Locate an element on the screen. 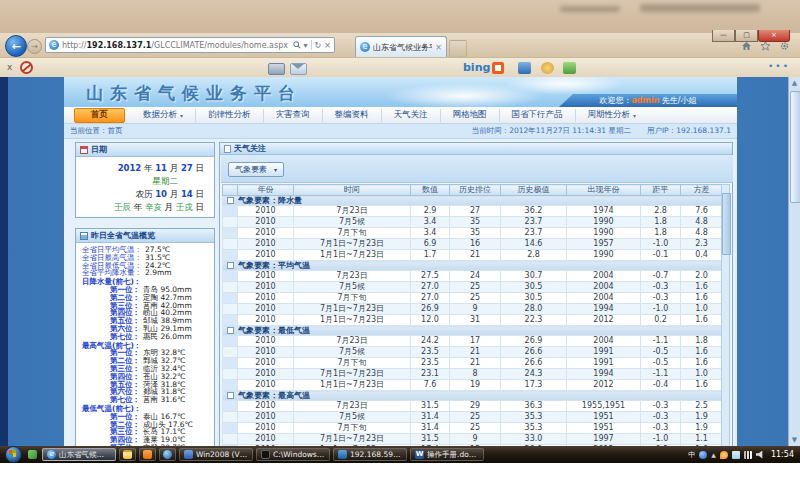 This screenshot has height=500, width=800. table-cell: 24.3 is located at coordinates (534, 374).